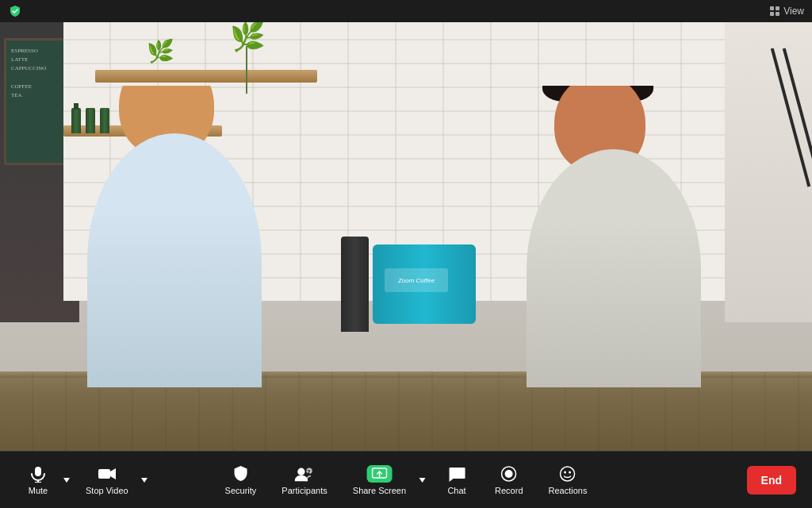 The image size is (812, 508). Describe the element at coordinates (174, 260) in the screenshot. I see `person-left-body` at that location.